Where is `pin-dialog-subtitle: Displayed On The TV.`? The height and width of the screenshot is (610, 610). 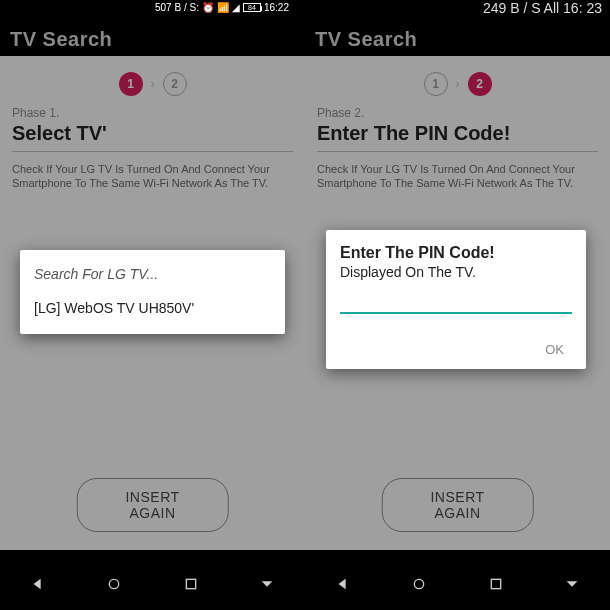
pin-dialog-subtitle: Displayed On The TV. is located at coordinates (456, 272).